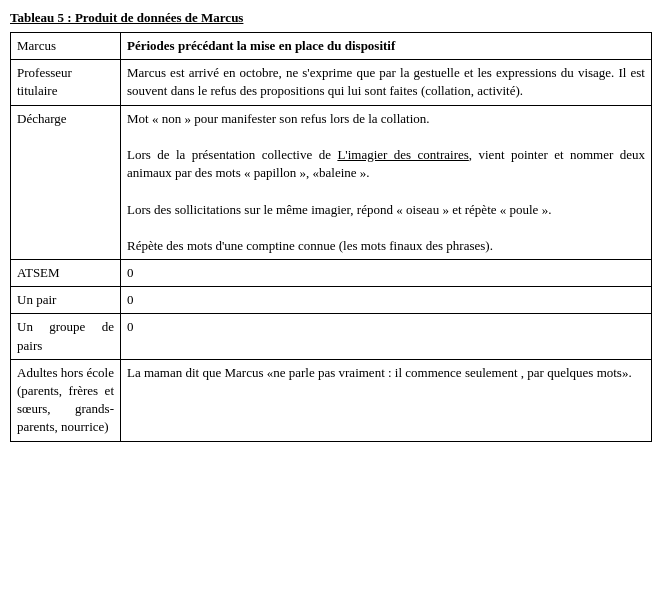 This screenshot has width=662, height=615. Describe the element at coordinates (386, 82) in the screenshot. I see `row-content-0: Marcus est arrivé en octobre, ne s'expri…` at that location.